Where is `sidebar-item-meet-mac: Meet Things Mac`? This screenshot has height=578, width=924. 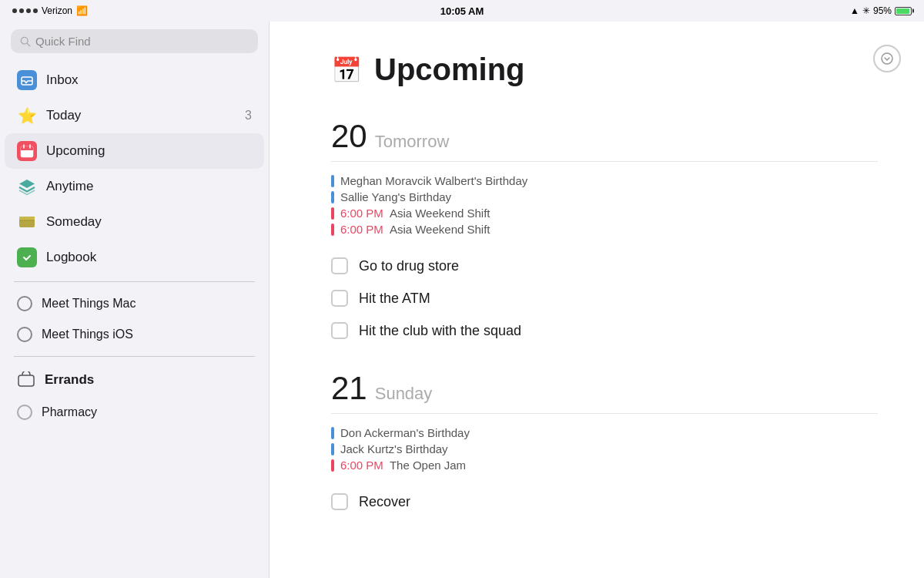 sidebar-item-meet-mac: Meet Things Mac is located at coordinates (134, 304).